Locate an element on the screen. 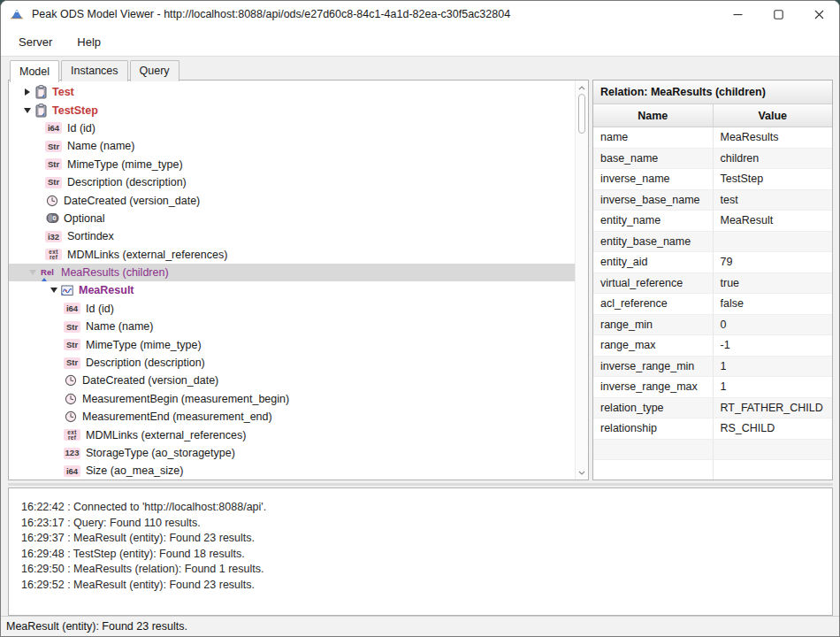  tree-item-test: Test is located at coordinates (298, 92).